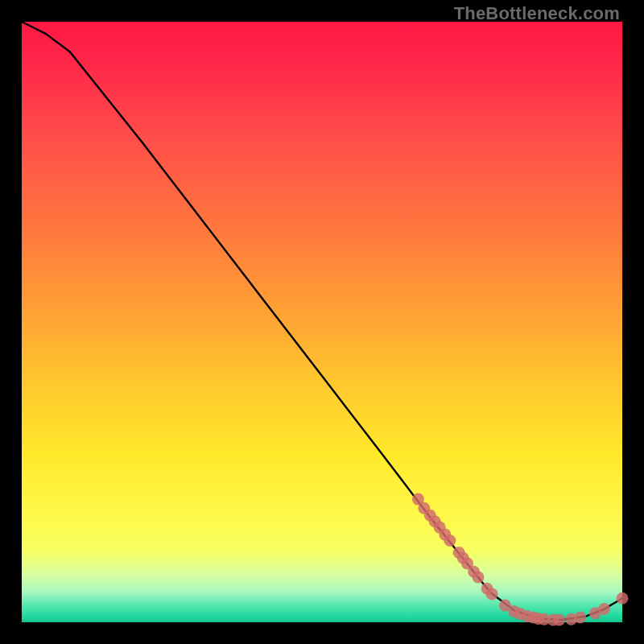 The width and height of the screenshot is (644, 644). I want to click on data-points-group, so click(520, 560).